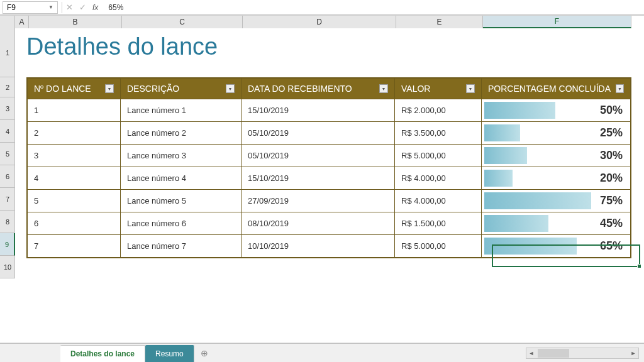 The width and height of the screenshot is (644, 362). What do you see at coordinates (103, 353) in the screenshot?
I see `sheet-tab-active: Detalhes do lance` at bounding box center [103, 353].